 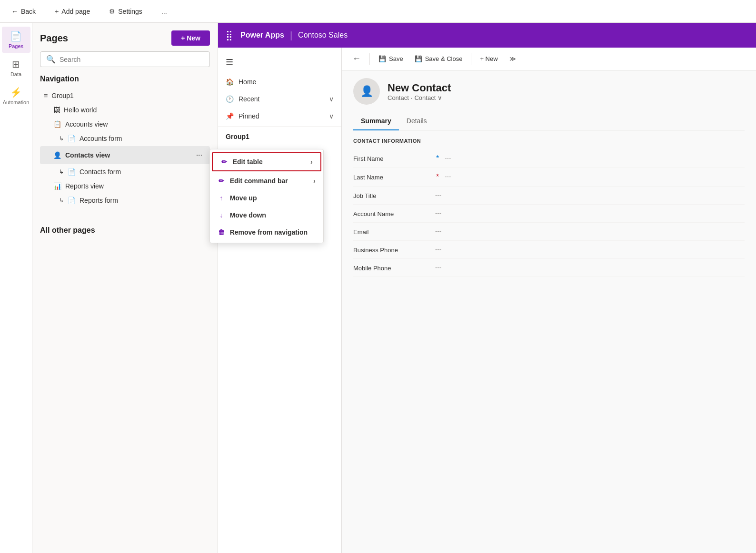 What do you see at coordinates (112, 11) in the screenshot?
I see `gear-icon: ⚙` at bounding box center [112, 11].